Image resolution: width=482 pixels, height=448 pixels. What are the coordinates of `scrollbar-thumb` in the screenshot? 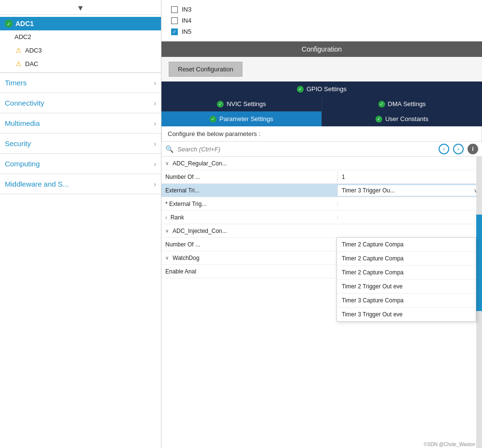 It's located at (479, 263).